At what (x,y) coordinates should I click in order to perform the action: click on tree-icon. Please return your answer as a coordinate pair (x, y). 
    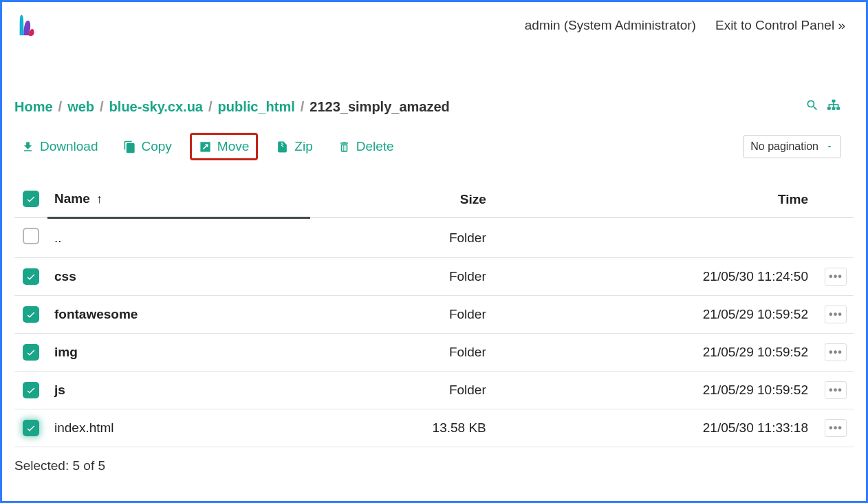
    Looking at the image, I should click on (834, 107).